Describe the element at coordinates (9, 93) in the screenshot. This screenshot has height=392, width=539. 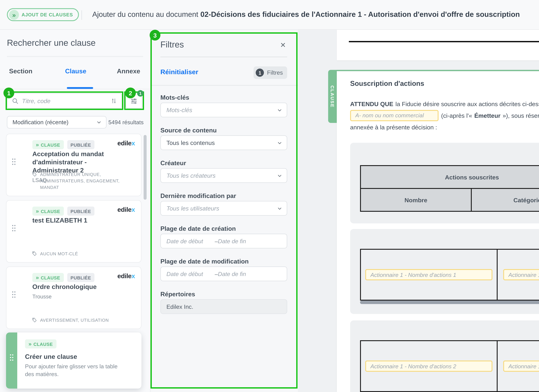
I see `annotation-circle-1: 1` at that location.